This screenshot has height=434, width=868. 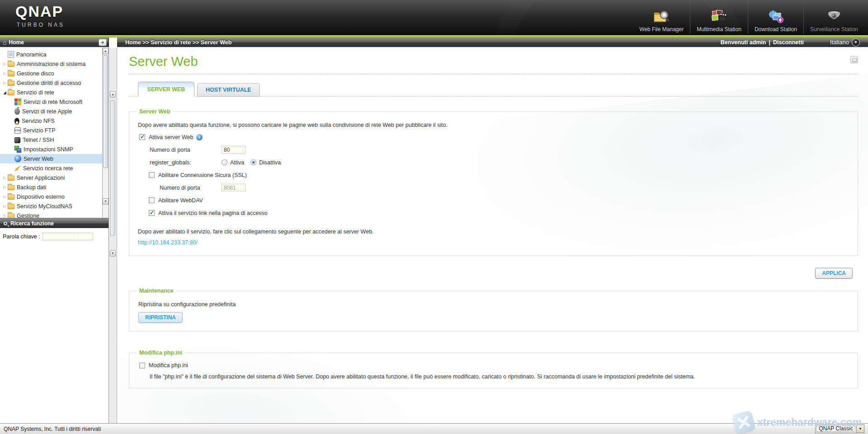 What do you see at coordinates (38, 140) in the screenshot?
I see `sidebar-item-label: Telnet / SSH` at bounding box center [38, 140].